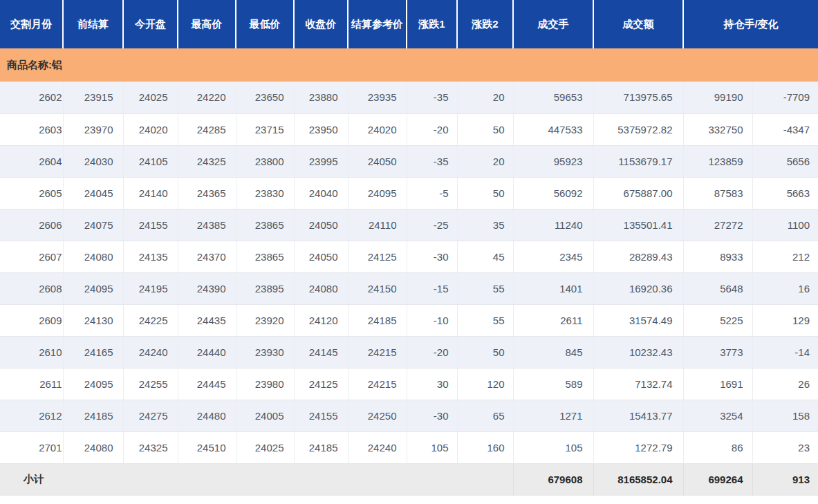 The height and width of the screenshot is (504, 818). What do you see at coordinates (151, 256) in the screenshot?
I see `table-cell: 24135` at bounding box center [151, 256].